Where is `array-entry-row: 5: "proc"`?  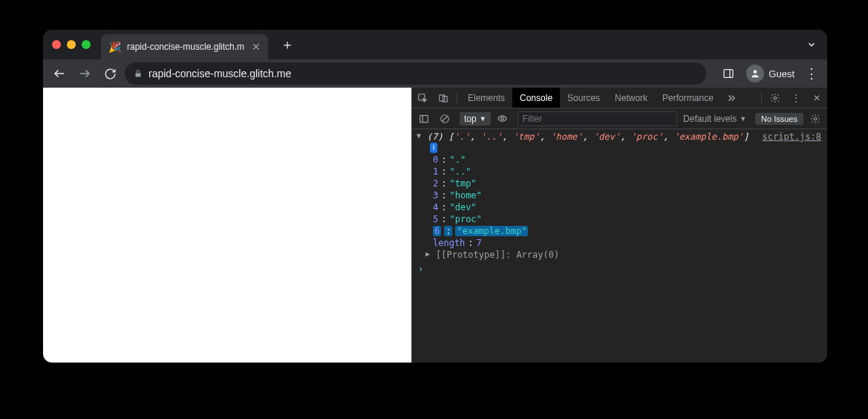
array-entry-row: 5: "proc" is located at coordinates (619, 219).